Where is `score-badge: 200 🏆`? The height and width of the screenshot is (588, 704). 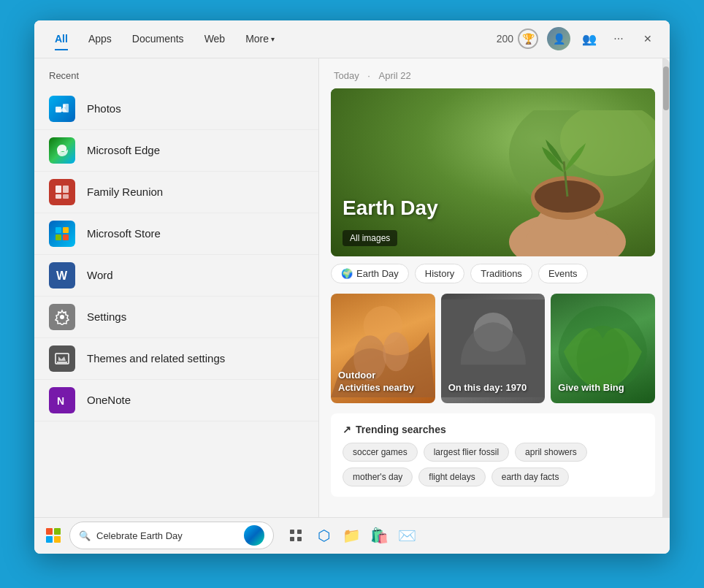 score-badge: 200 🏆 is located at coordinates (517, 39).